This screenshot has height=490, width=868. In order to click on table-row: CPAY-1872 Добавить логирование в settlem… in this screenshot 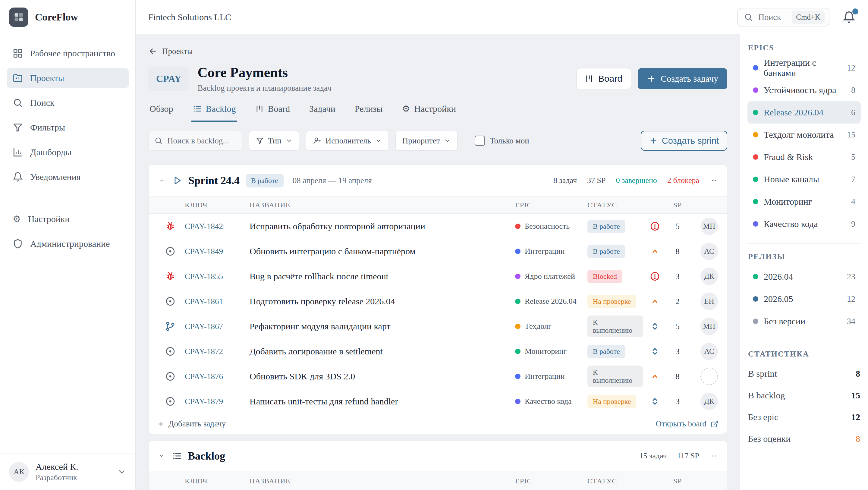, I will do `click(438, 351)`.